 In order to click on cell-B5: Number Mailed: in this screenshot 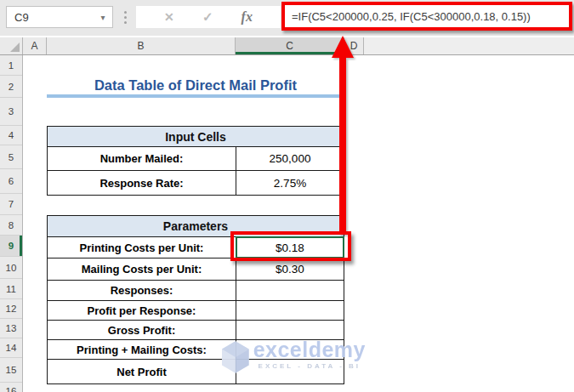, I will do `click(142, 158)`.